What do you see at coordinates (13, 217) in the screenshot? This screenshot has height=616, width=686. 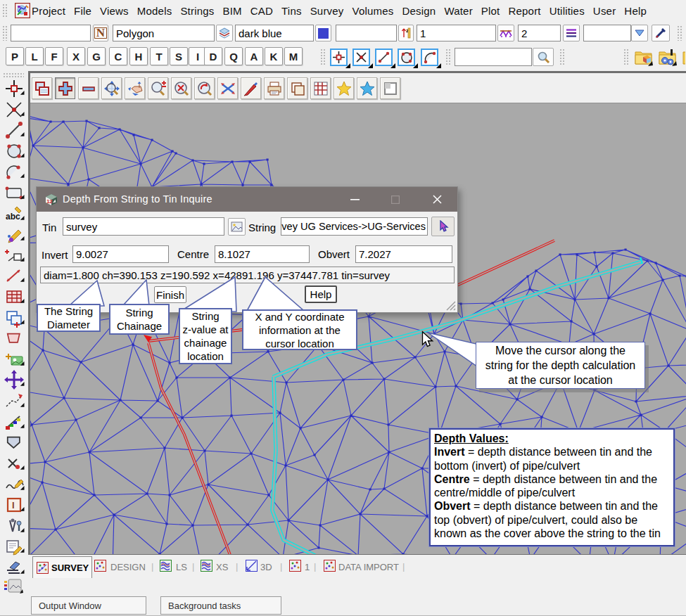 I see `svg-text: abc` at bounding box center [13, 217].